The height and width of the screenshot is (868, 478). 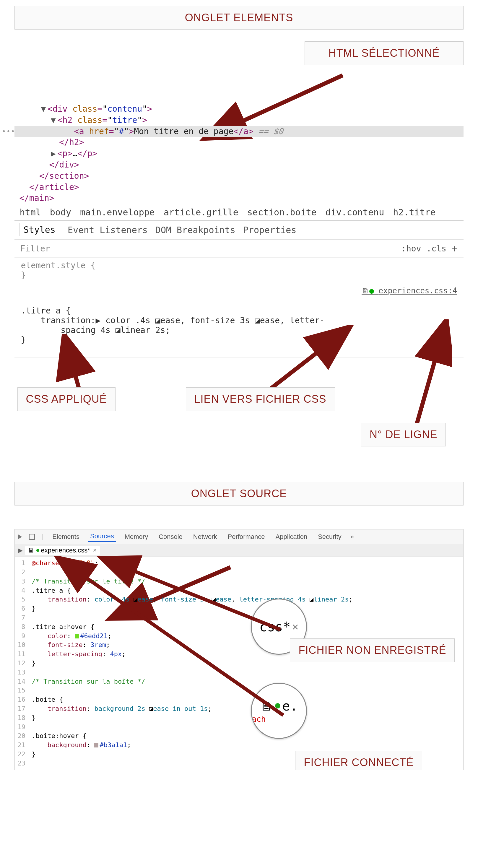 I want to click on tab-network: Network, so click(x=205, y=537).